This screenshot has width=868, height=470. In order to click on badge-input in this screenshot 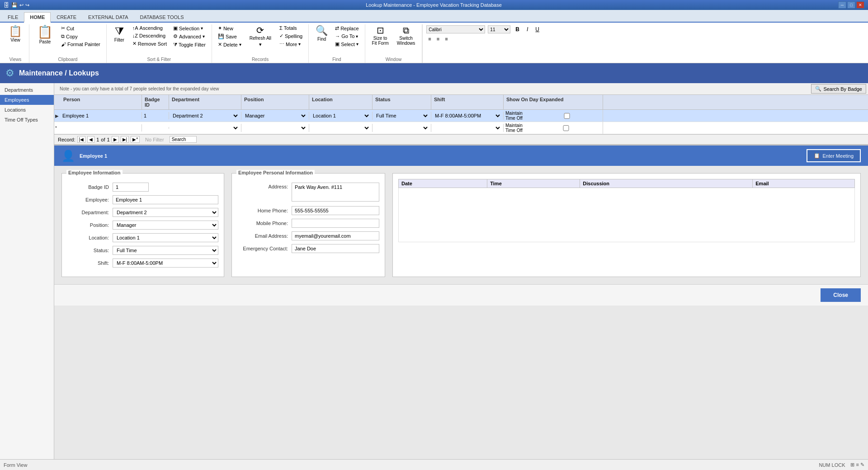, I will do `click(156, 116)`.